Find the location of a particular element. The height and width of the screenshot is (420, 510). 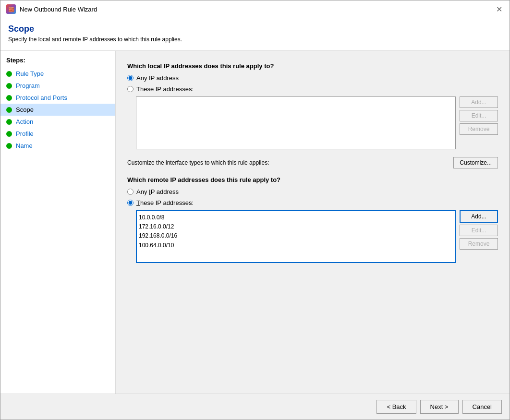

page-header: Scope Specify the local and remote IP ad… is located at coordinates (255, 35).